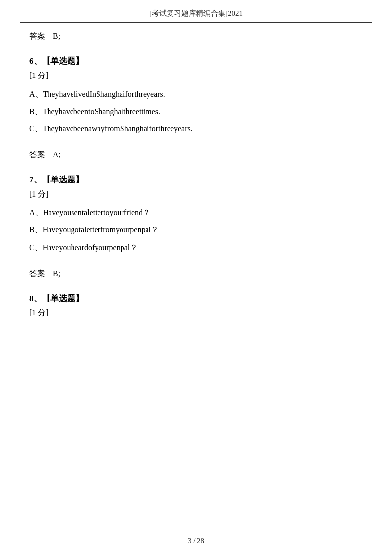 The height and width of the screenshot is (555, 392). I want to click on question-6-option-c: C、TheyhavebeenawayfromShanghaiforthreeye…, so click(196, 129).